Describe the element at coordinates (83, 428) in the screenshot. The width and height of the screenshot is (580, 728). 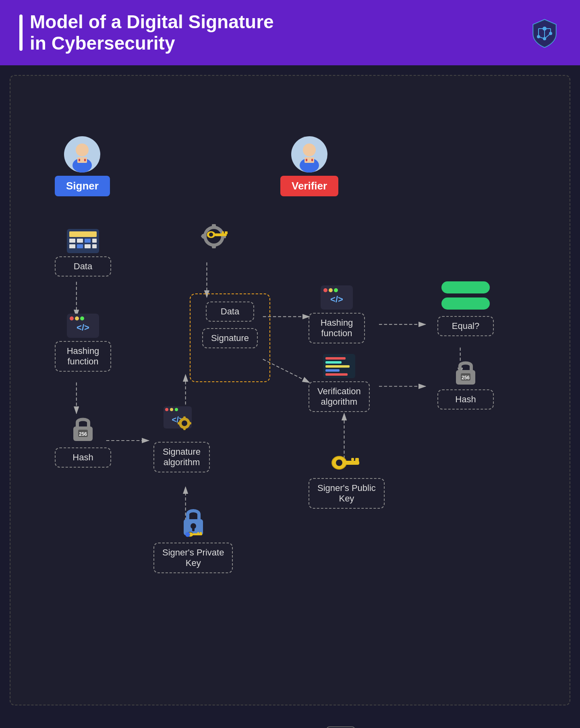
I see `lock-svg-left: 256` at that location.